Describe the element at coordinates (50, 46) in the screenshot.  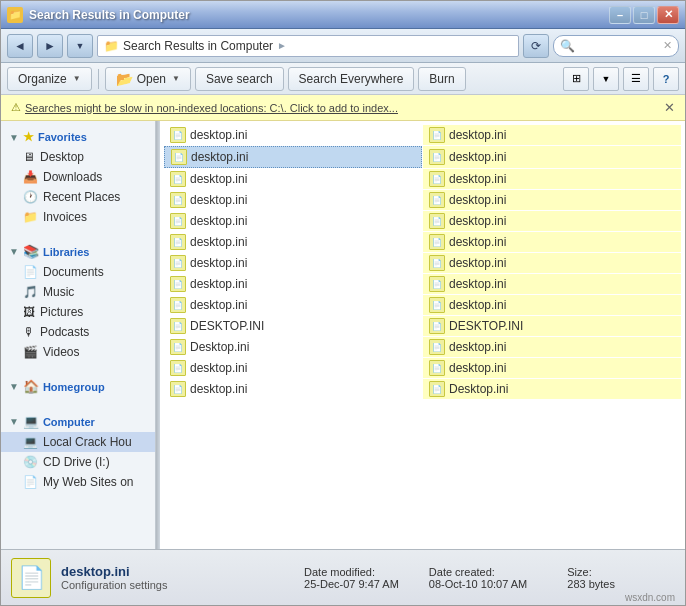
I see `forward-button: ►` at that location.